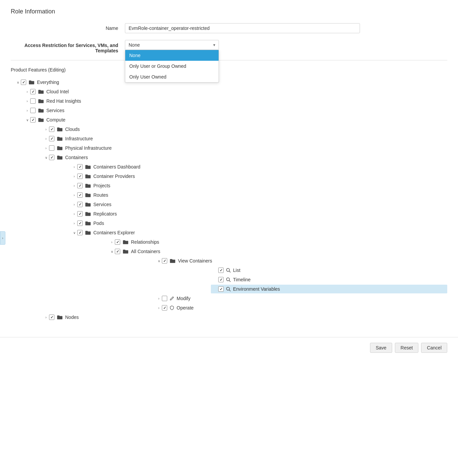 The height and width of the screenshot is (476, 458). Describe the element at coordinates (46, 317) in the screenshot. I see `tree-toggle-nodes: ›` at that location.